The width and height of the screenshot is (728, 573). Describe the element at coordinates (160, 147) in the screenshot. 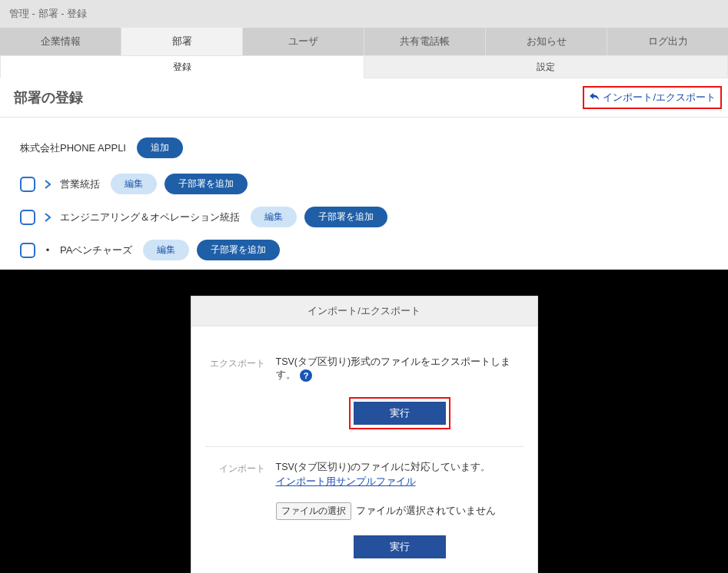

I see `add-root-button: 追加` at that location.